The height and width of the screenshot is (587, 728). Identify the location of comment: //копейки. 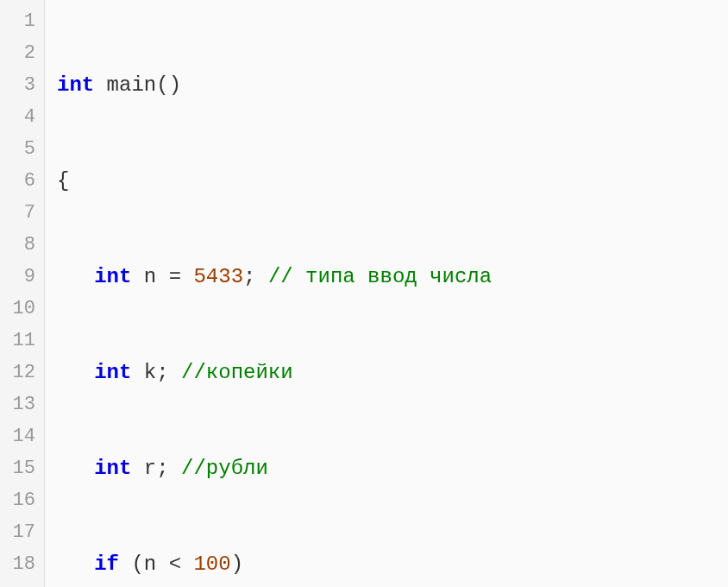
(237, 373).